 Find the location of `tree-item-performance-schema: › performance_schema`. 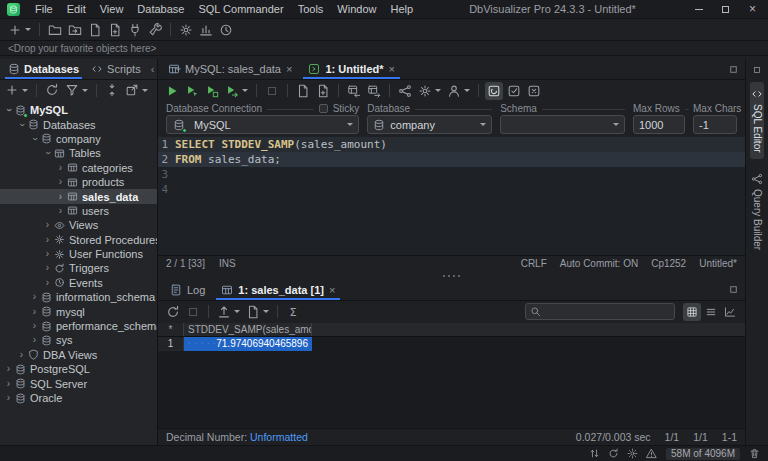

tree-item-performance-schema: › performance_schema is located at coordinates (78, 326).